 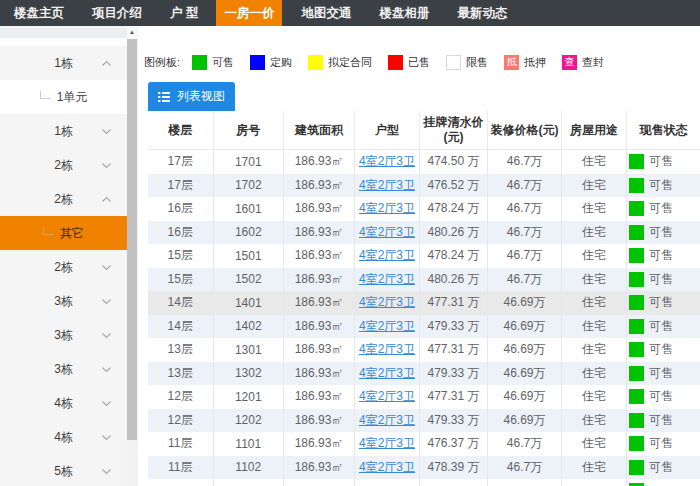 I want to click on sidebar-item-3: 1栋, so click(x=64, y=131).